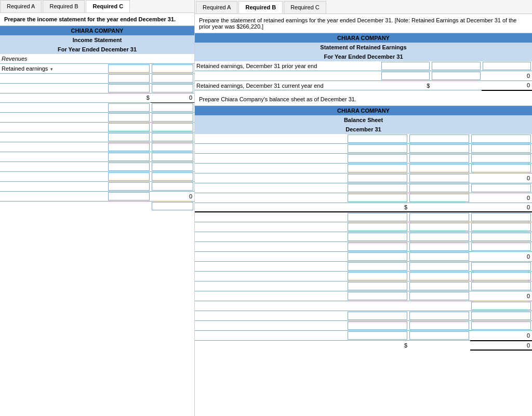  I want to click on bs-liab-3c, so click(440, 237).